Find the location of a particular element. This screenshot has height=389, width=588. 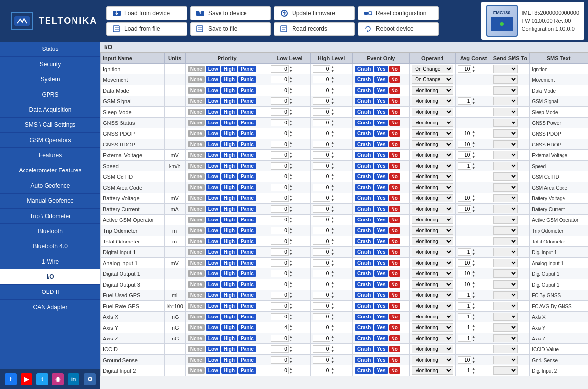

sidebar-item-security: Security is located at coordinates (50, 65).